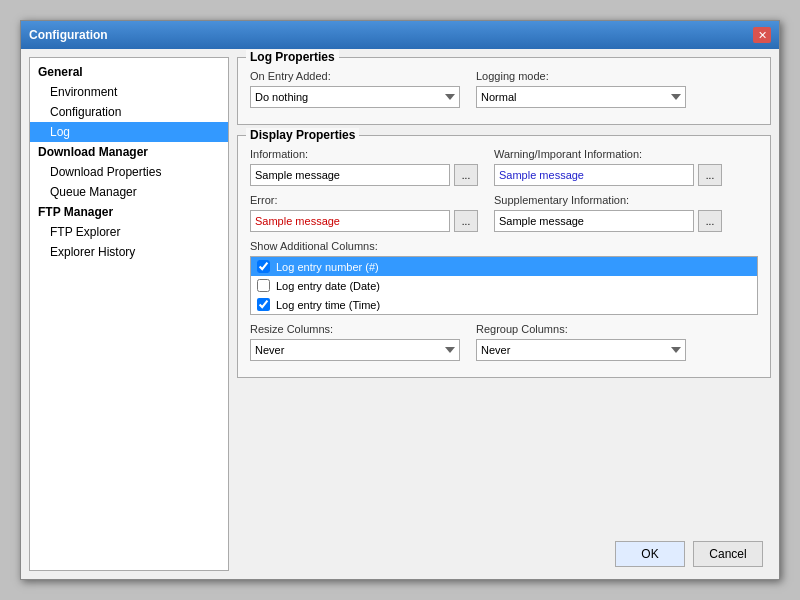  I want to click on error-input-row: ..., so click(364, 221).